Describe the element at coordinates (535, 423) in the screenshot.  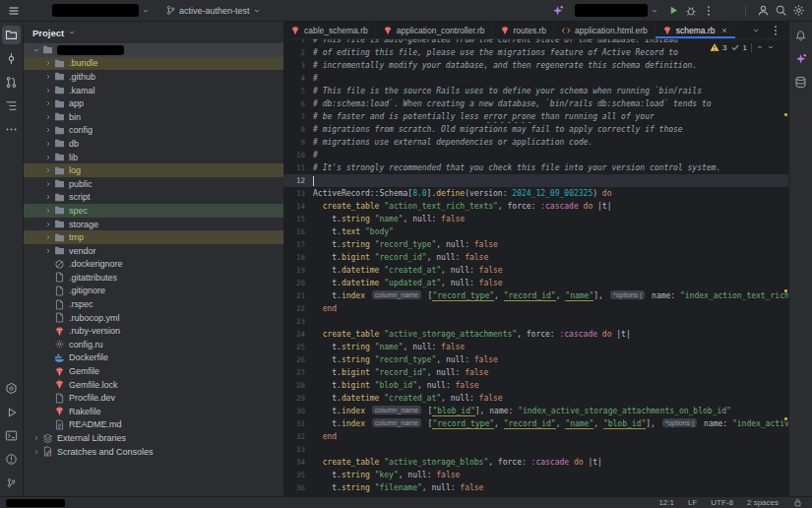
I see `code-line-31: 31 t.index column_name ["record_type", "…` at that location.